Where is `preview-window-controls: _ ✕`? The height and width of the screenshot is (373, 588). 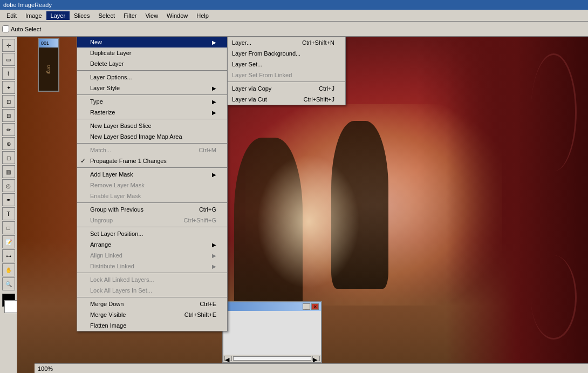
preview-window-controls: _ ✕ is located at coordinates (311, 307).